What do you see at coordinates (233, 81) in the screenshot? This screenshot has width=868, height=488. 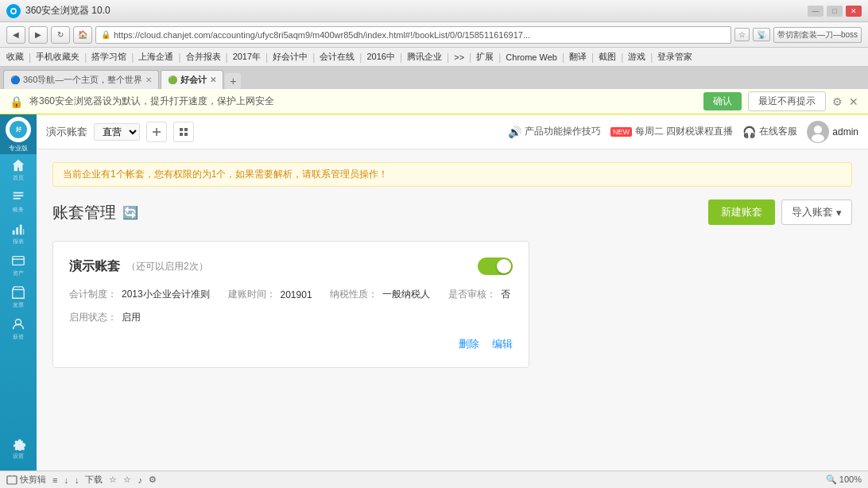 I see `tab-add-btn: +` at bounding box center [233, 81].